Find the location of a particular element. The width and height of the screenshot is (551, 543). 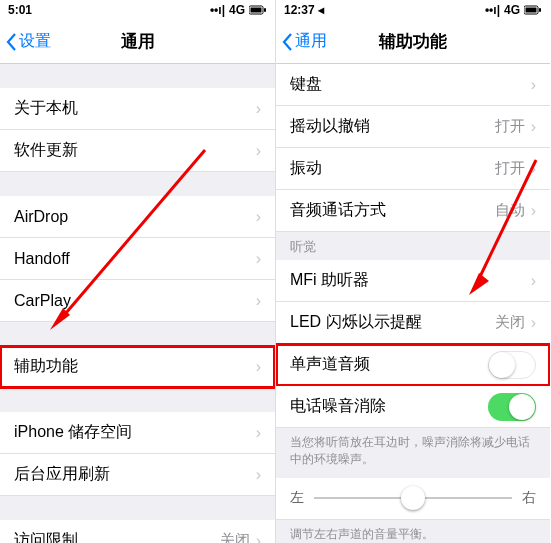

row-label: 摇动以撤销 is located at coordinates (392, 126).